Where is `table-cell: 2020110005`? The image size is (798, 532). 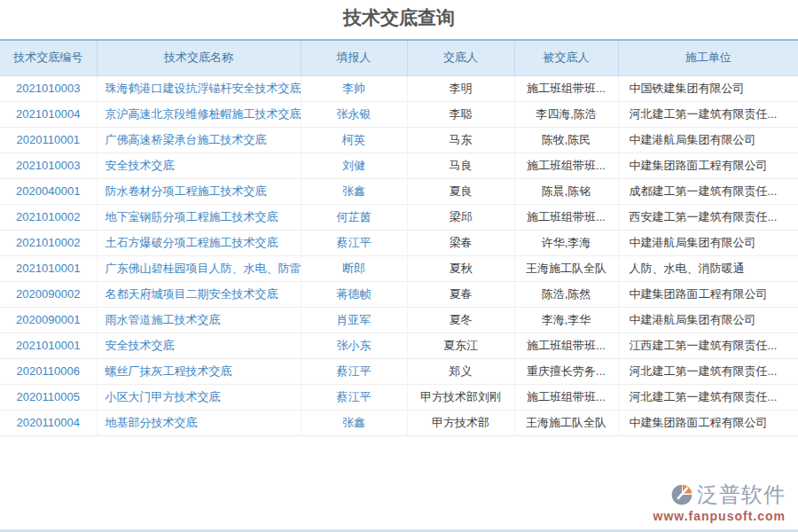 table-cell: 2020110005 is located at coordinates (48, 397).